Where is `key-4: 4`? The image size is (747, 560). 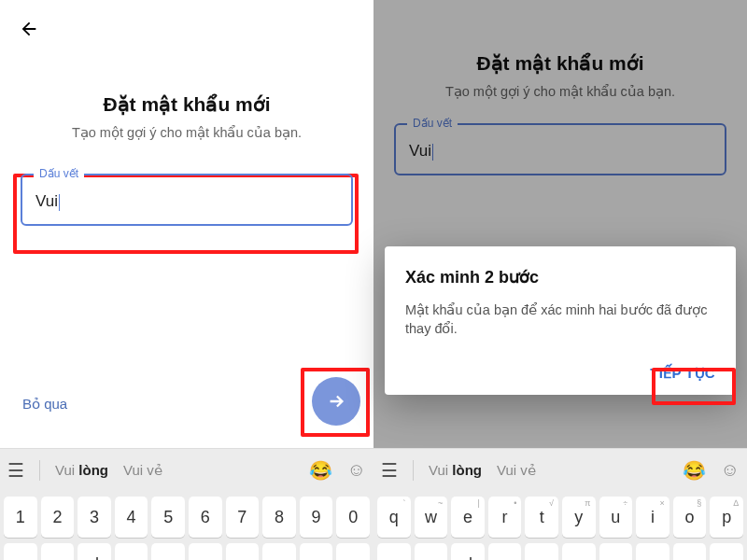 key-4: 4 is located at coordinates (132, 517).